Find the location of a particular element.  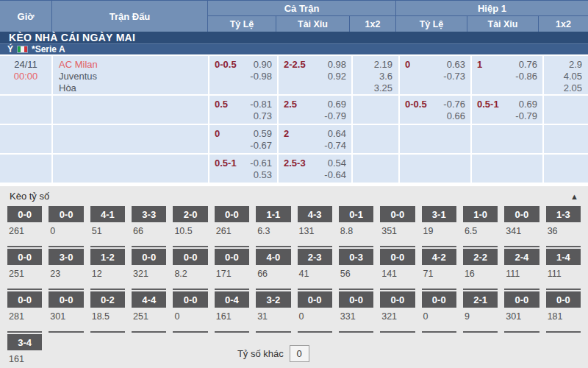

ft-handicap-odd-value: 0.90 is located at coordinates (261, 65).